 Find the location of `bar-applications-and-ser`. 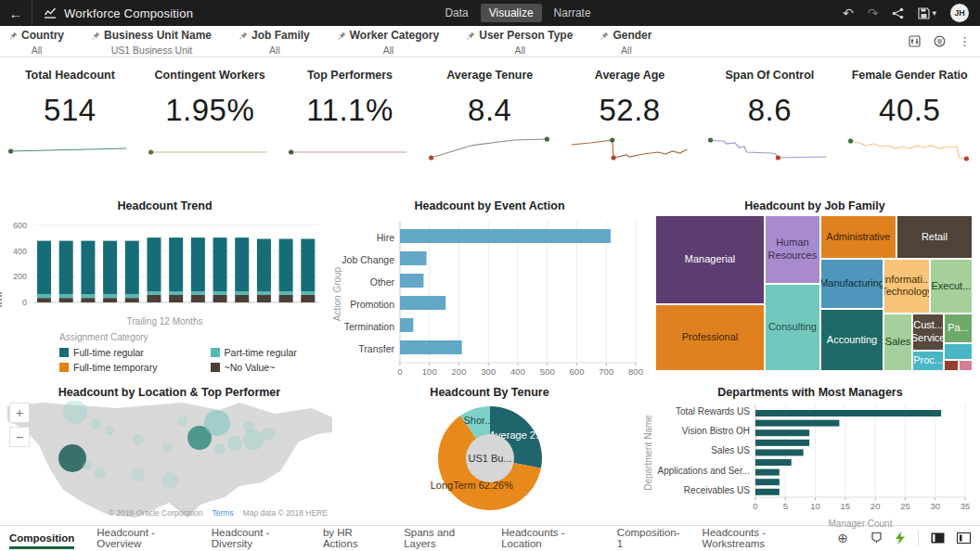

bar-applications-and-ser is located at coordinates (767, 473).